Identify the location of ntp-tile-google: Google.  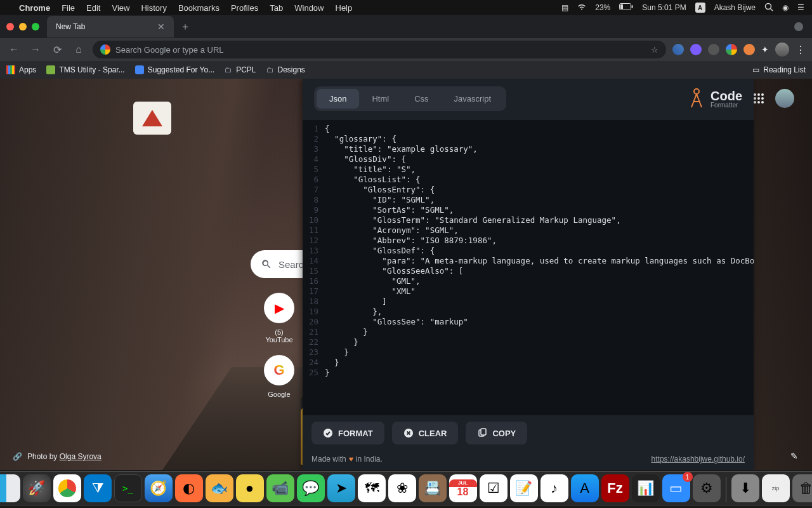
(279, 377).